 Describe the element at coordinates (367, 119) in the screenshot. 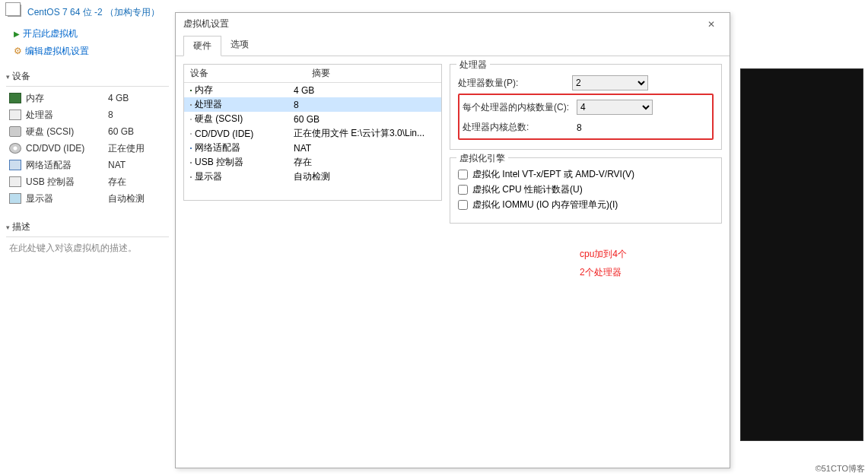

I see `hardware-value: 60 GB` at that location.